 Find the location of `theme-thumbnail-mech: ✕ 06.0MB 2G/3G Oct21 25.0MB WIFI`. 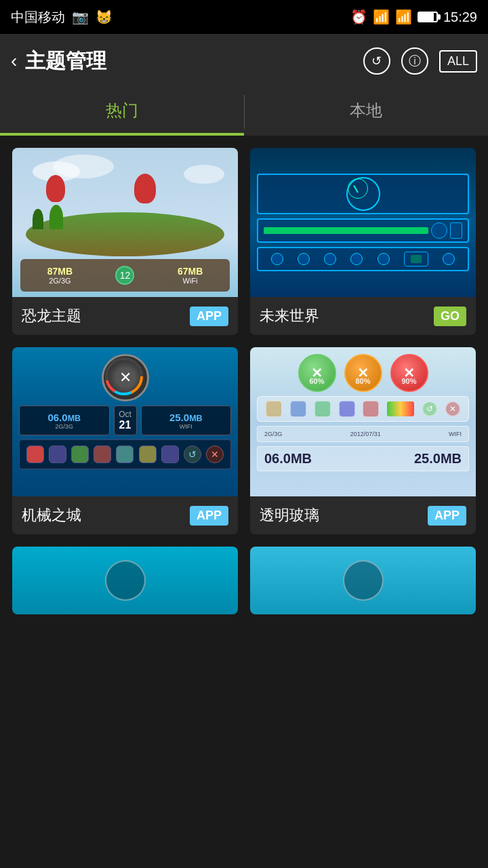

theme-thumbnail-mech: ✕ 06.0MB 2G/3G Oct21 25.0MB WIFI is located at coordinates (125, 422).